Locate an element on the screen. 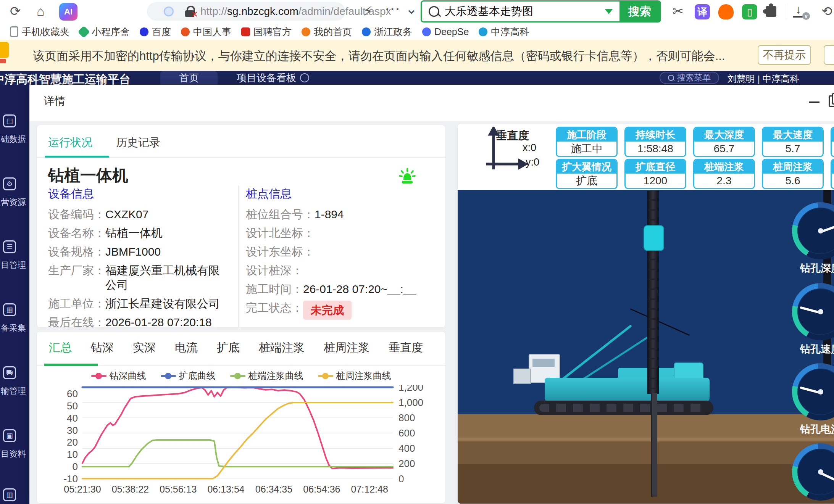 The height and width of the screenshot is (504, 834). minimize-icon is located at coordinates (814, 102).